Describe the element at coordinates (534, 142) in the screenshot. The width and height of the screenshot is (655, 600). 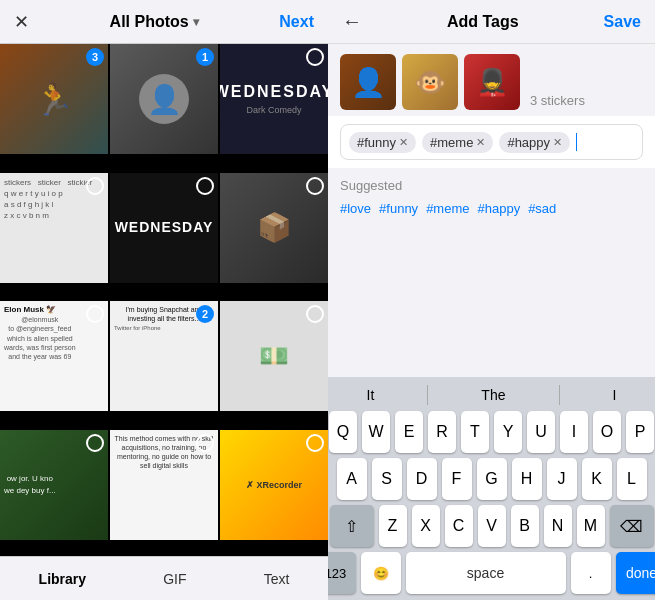
I see `tag-chip-happy: #happy ✕` at that location.